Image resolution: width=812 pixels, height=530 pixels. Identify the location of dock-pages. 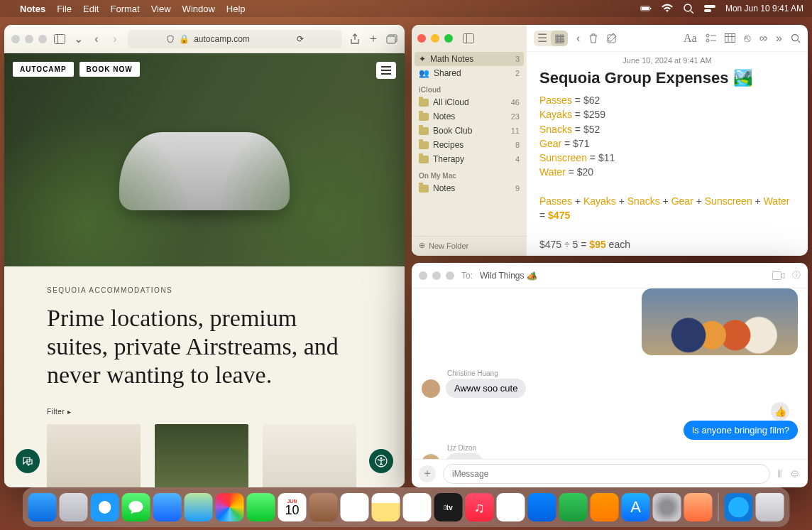
(605, 507).